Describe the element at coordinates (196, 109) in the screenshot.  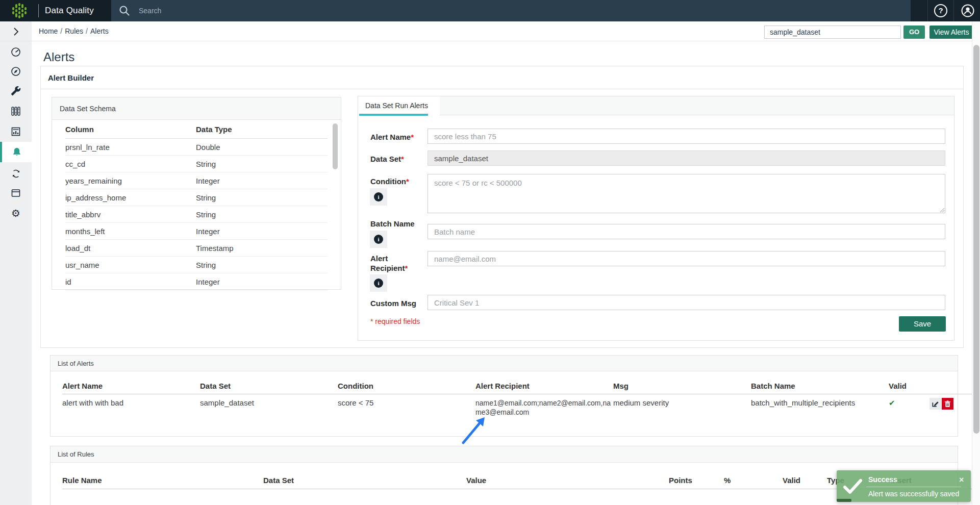
I see `data-set-schema-title: Data Set Schema` at that location.